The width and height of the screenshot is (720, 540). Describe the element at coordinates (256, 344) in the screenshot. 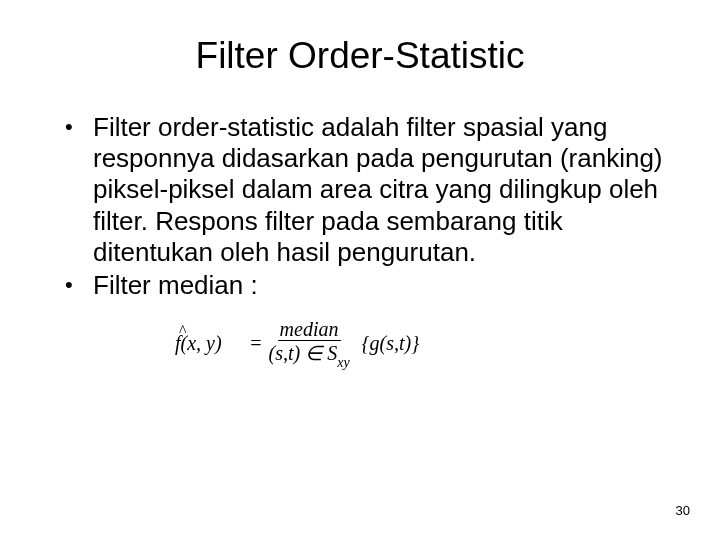

I see `formula-equals: =` at that location.